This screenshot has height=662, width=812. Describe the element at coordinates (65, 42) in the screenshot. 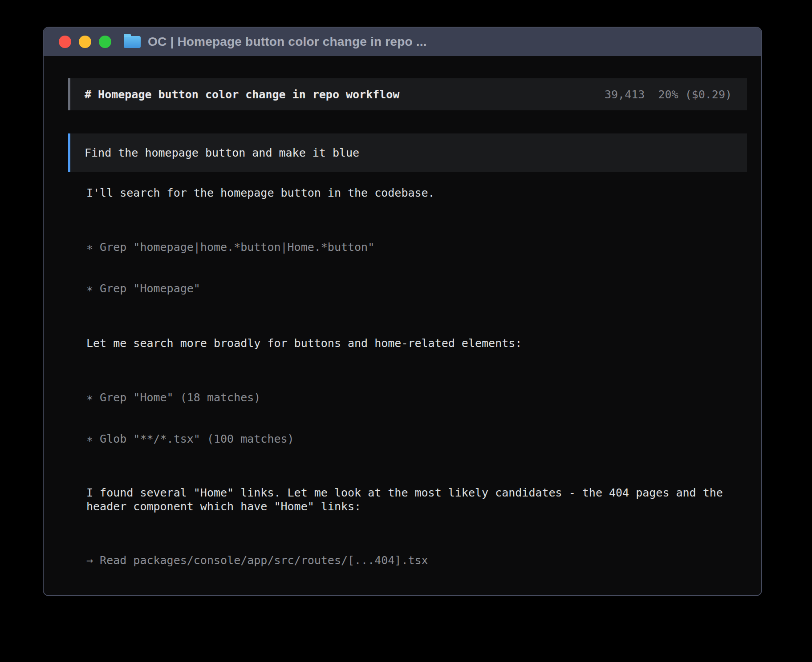

I see `close-button` at that location.